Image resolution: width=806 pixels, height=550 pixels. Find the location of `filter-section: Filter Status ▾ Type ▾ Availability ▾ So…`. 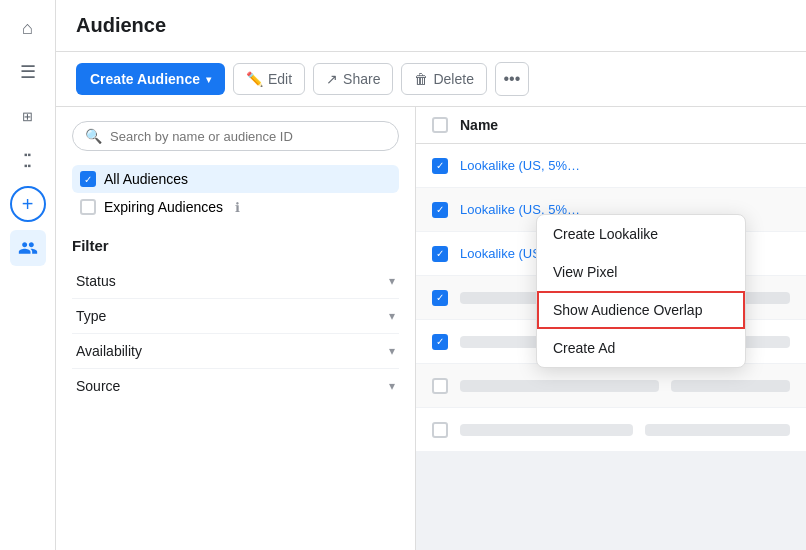

filter-section: Filter Status ▾ Type ▾ Availability ▾ So… is located at coordinates (236, 320).